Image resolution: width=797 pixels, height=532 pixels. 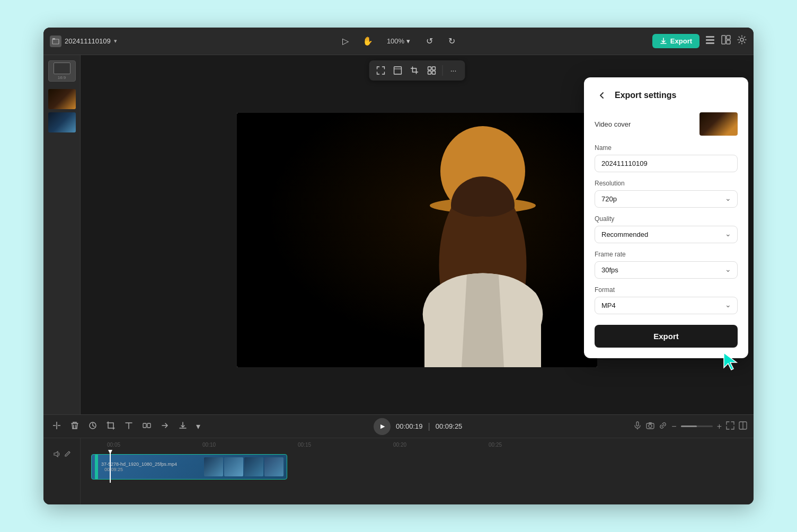 What do you see at coordinates (57, 427) in the screenshot?
I see `split-tool` at bounding box center [57, 427].